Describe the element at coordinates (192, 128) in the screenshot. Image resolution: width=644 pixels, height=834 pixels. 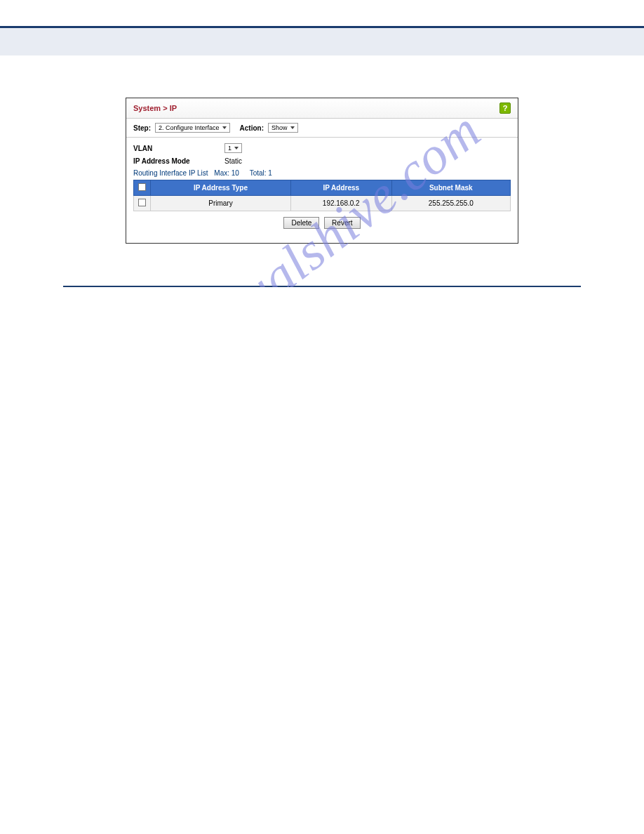
I see `step-select: 2. Configure Interface` at that location.